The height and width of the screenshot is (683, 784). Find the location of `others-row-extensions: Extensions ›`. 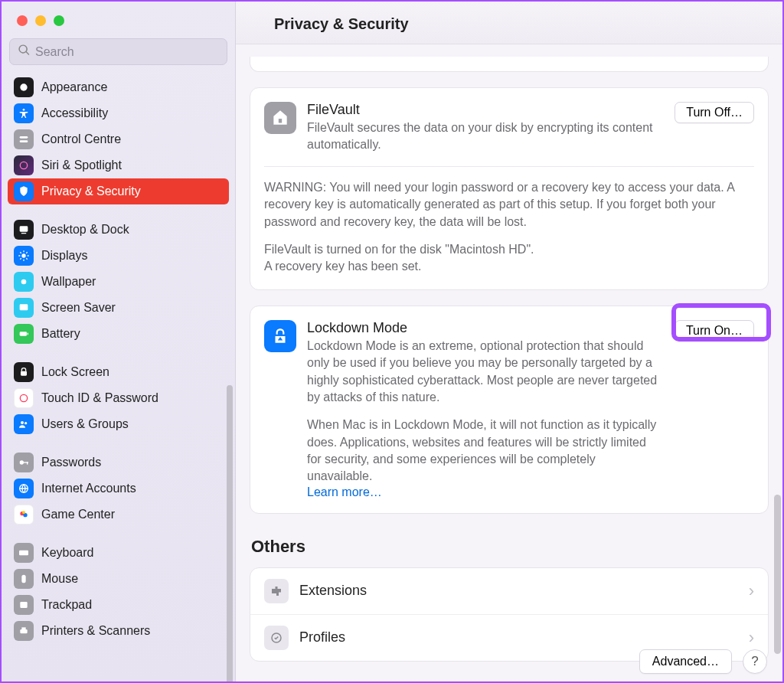

others-row-extensions: Extensions › is located at coordinates (509, 591).